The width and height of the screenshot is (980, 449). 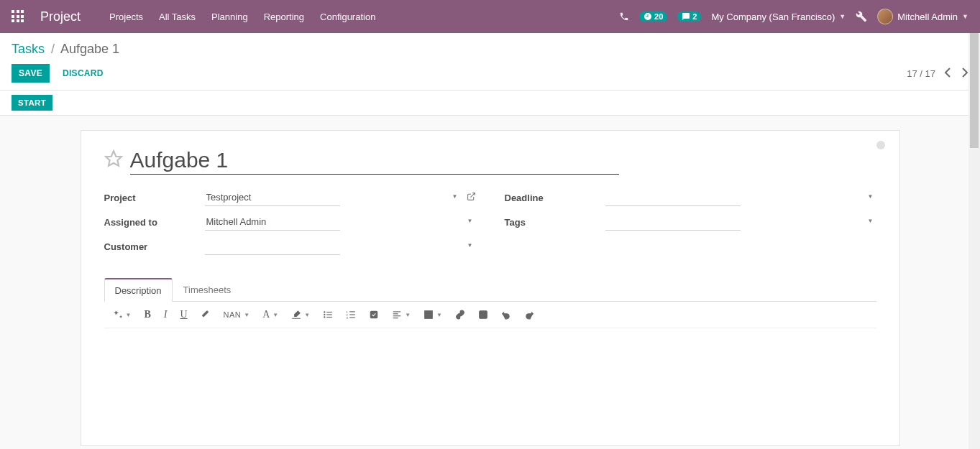 What do you see at coordinates (923, 17) in the screenshot?
I see `user-menu: Mitchell Admin ▼` at bounding box center [923, 17].